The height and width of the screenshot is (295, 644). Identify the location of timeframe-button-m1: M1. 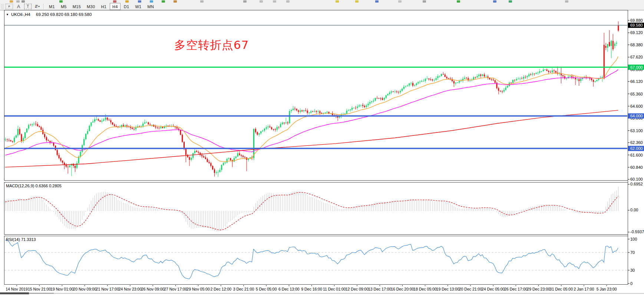
(52, 7).